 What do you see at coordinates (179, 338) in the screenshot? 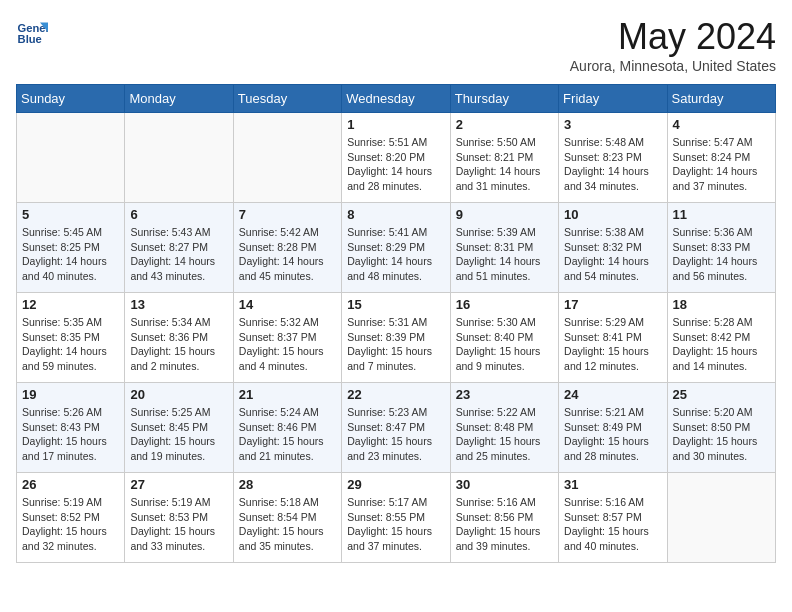
I see `table-row: 13Sunrise: 5:34 AM Sunset: 8:36 PM Dayli…` at bounding box center [179, 338].